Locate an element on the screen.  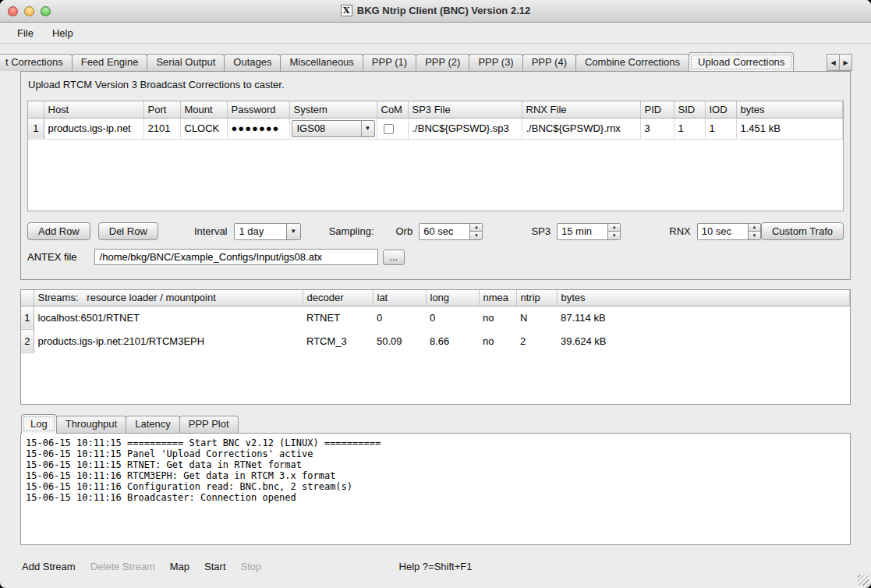
sp3-spinbox: 15 min ▲ ▼ is located at coordinates (589, 232).